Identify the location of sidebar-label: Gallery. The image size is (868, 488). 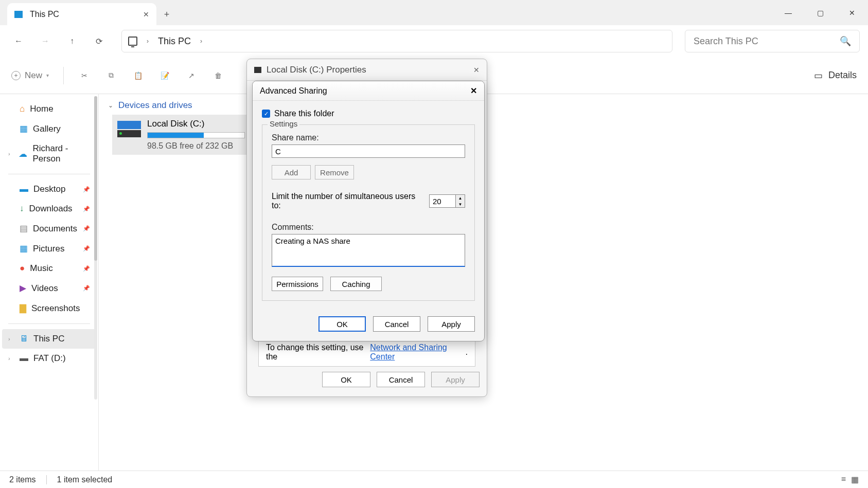
(47, 129).